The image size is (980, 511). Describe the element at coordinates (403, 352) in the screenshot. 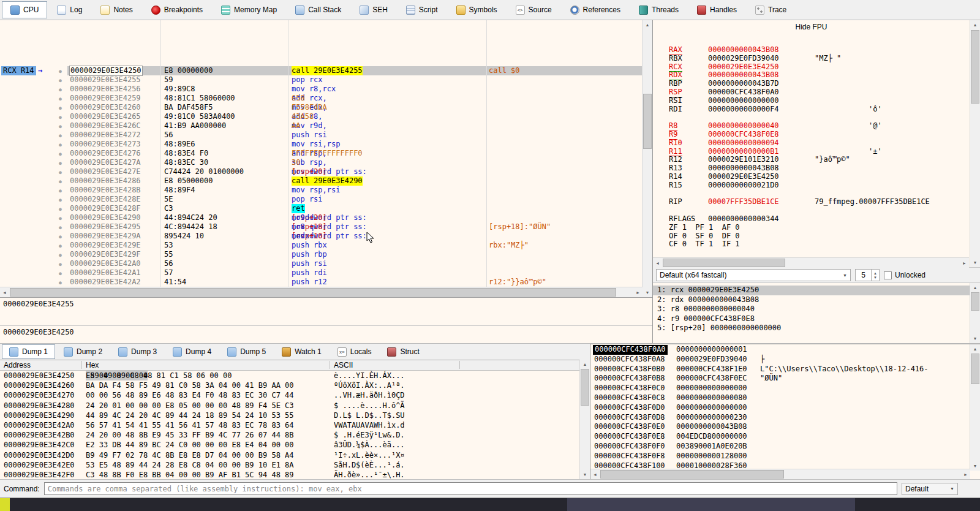

I see `tab-struct: Struct` at that location.